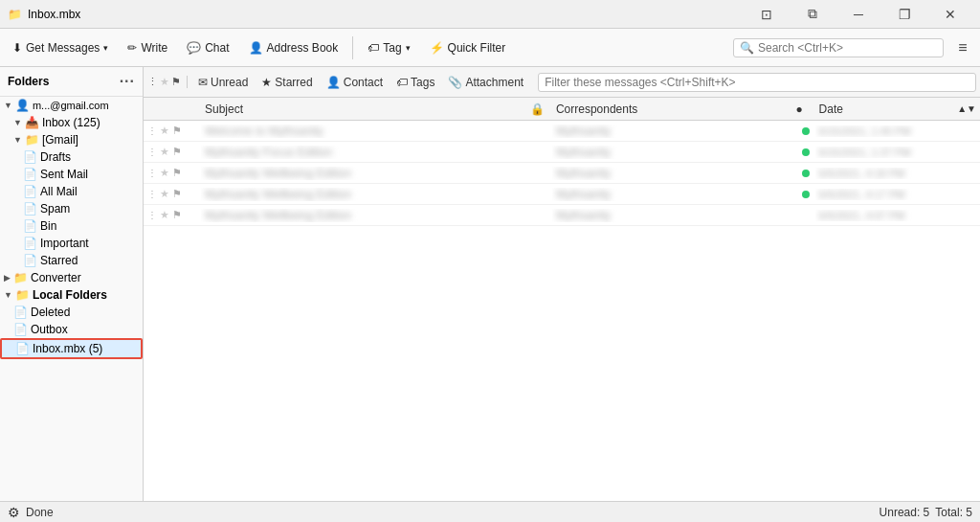  What do you see at coordinates (64, 174) in the screenshot?
I see `sent-label: Sent Mail` at bounding box center [64, 174].